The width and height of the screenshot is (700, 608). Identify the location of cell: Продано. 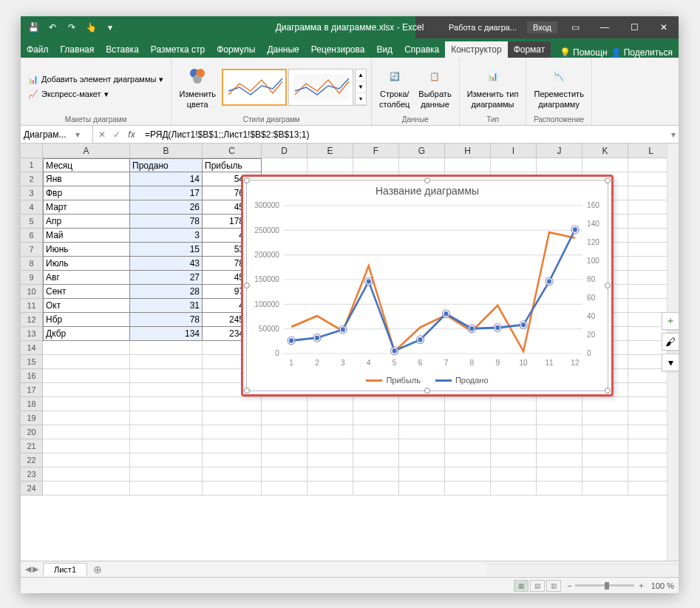
(166, 166).